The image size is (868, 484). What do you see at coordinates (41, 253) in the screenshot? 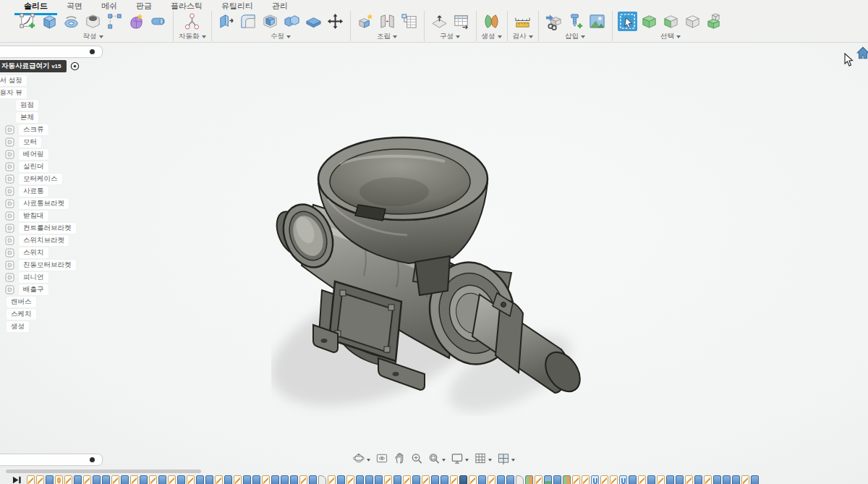
I see `browser-item: 스위치` at bounding box center [41, 253].